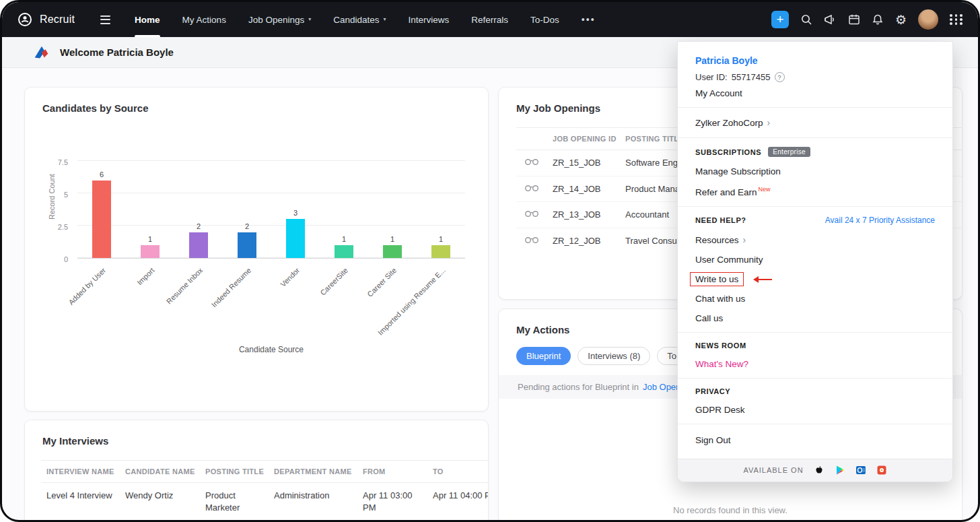 The image size is (980, 522). What do you see at coordinates (256, 101) in the screenshot?
I see `card-title: Candidates by Source` at bounding box center [256, 101].